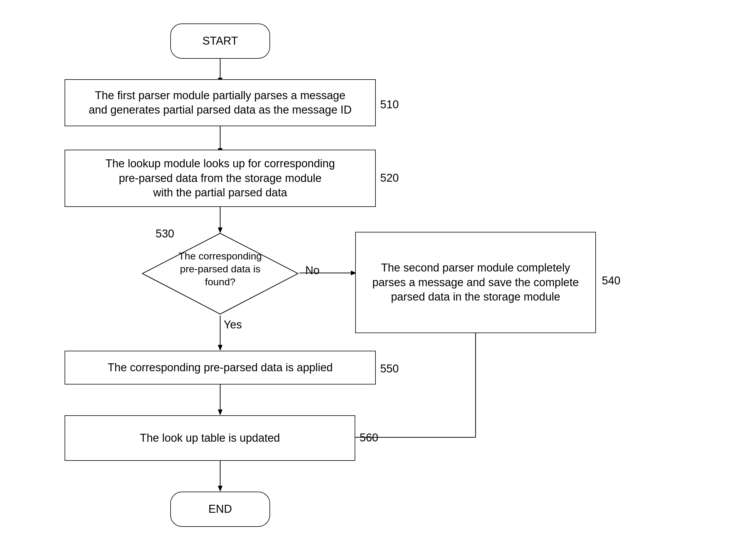 This screenshot has width=748, height=560. What do you see at coordinates (220, 509) in the screenshot?
I see `end-label: END` at bounding box center [220, 509].